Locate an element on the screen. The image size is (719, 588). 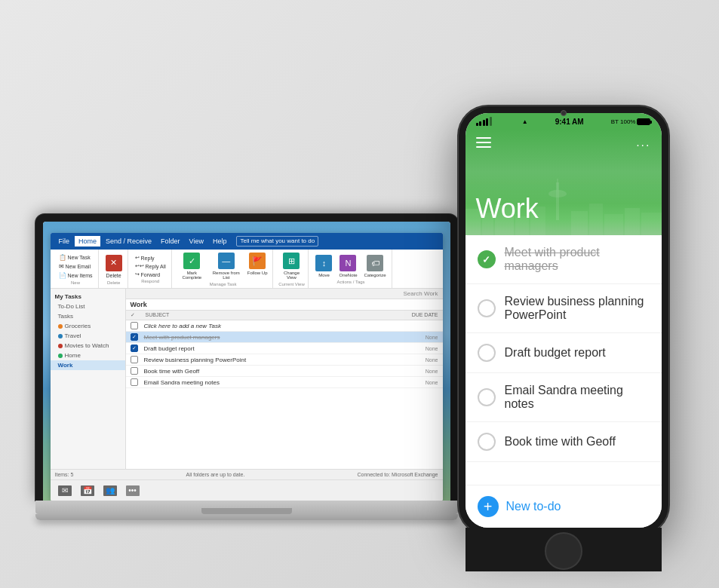
delete-button: ✕ Delete is located at coordinates (114, 267).